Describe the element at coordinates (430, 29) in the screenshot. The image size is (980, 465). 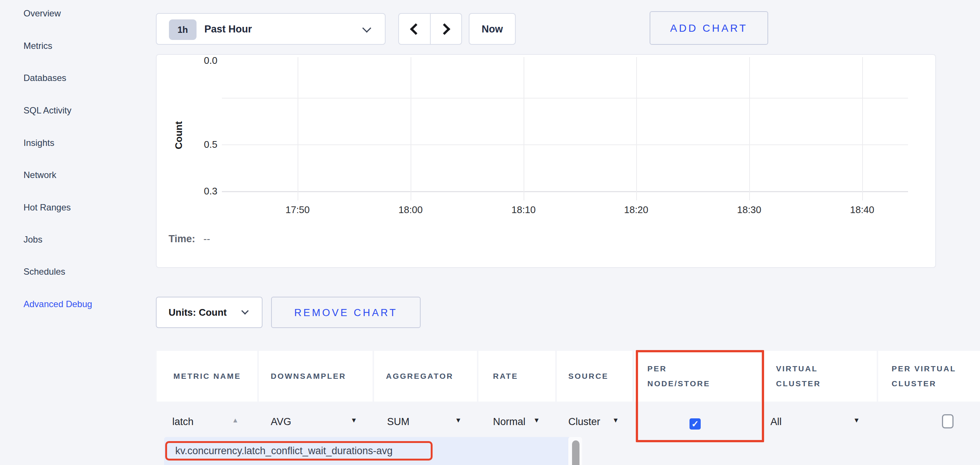
I see `time-nav-group` at that location.